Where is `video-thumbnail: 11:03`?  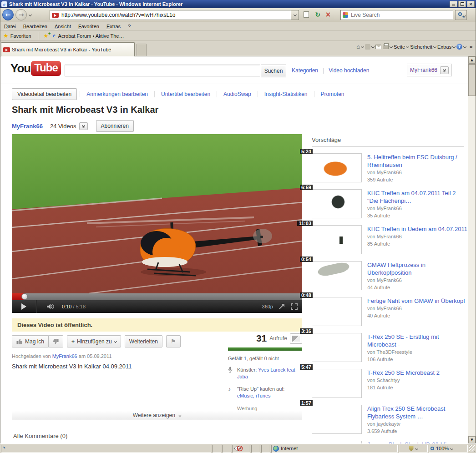 video-thumbnail: 11:03 is located at coordinates (337, 240).